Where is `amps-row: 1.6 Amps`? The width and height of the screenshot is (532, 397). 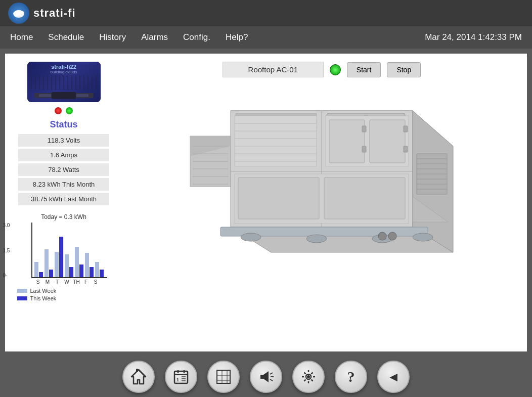
amps-row: 1.6 Amps is located at coordinates (64, 155).